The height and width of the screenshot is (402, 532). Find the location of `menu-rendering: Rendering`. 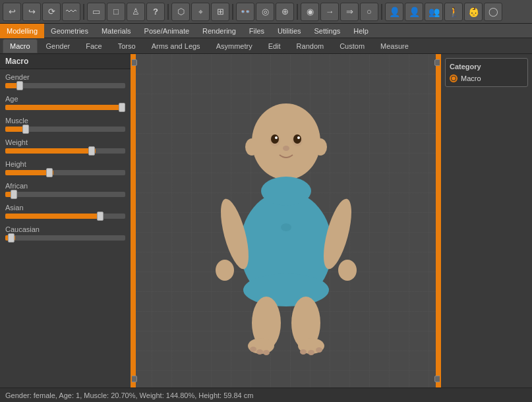

menu-rendering: Rendering is located at coordinates (219, 31).